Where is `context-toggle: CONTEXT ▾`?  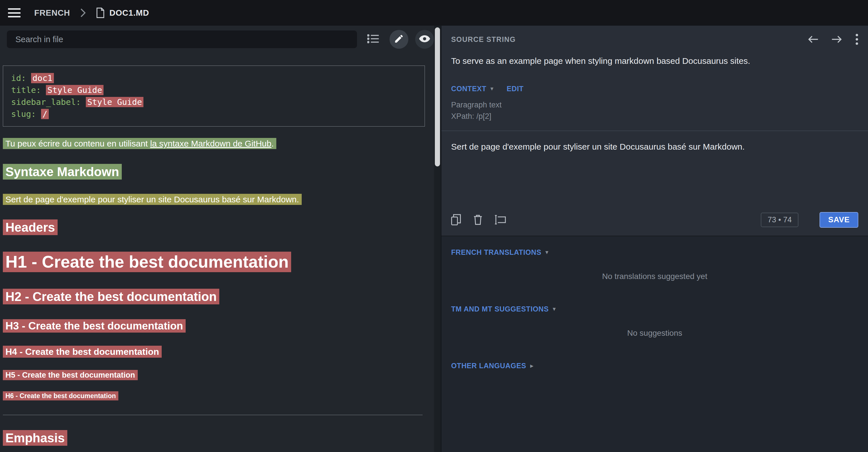
context-toggle: CONTEXT ▾ is located at coordinates (472, 89).